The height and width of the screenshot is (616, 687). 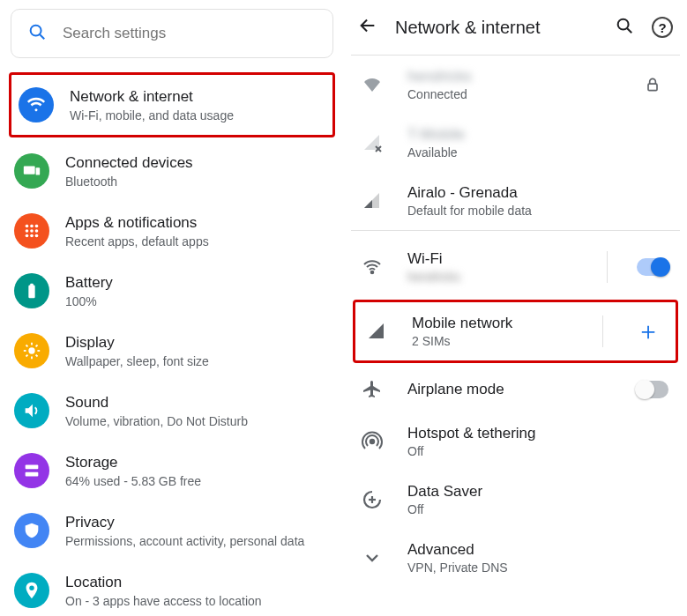 I want to click on wifi-ssid: hendricks, so click(x=510, y=77).